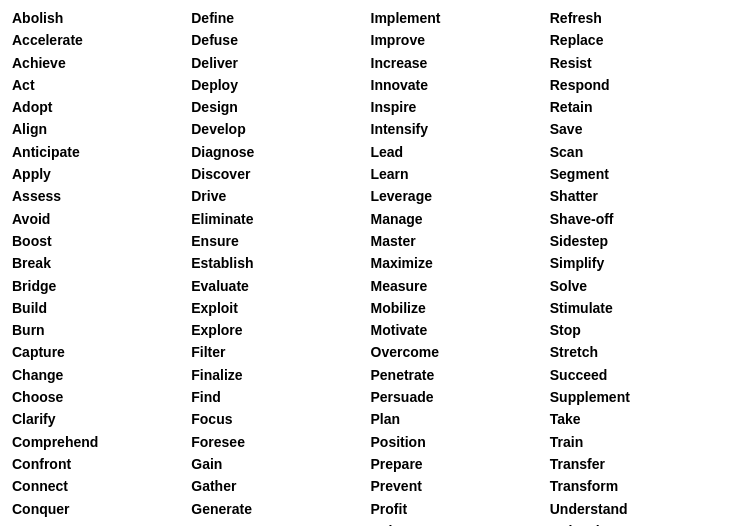 The image size is (741, 526). I want to click on word-item: Gain, so click(280, 464).